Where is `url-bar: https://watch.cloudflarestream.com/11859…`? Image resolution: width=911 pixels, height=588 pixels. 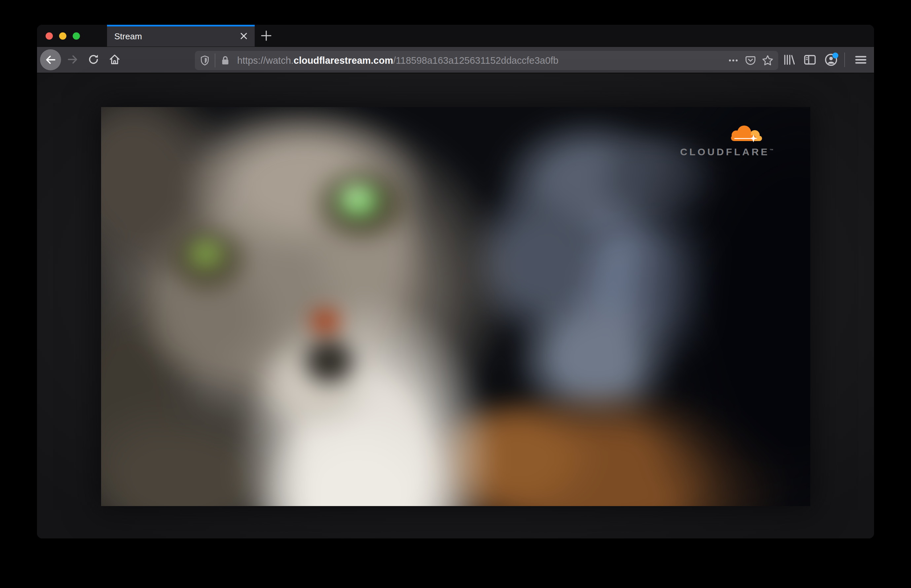
url-bar: https://watch.cloudflarestream.com/11859… is located at coordinates (486, 60).